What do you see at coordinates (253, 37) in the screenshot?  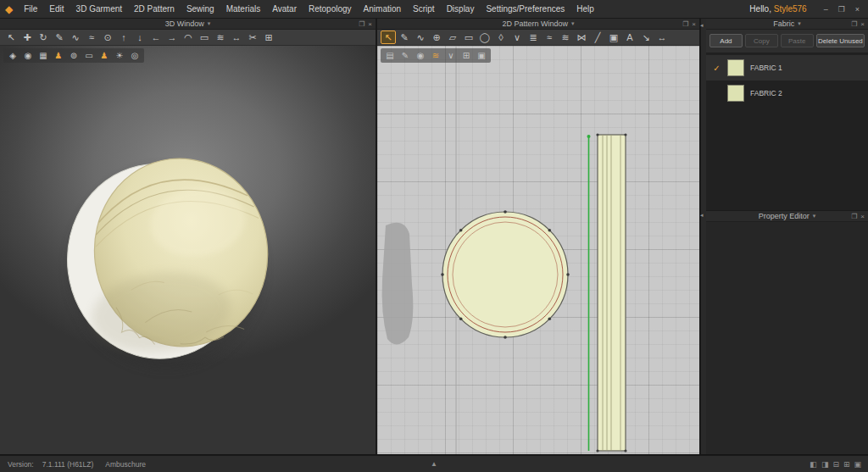 I see `scissors-tool: ✂` at bounding box center [253, 37].